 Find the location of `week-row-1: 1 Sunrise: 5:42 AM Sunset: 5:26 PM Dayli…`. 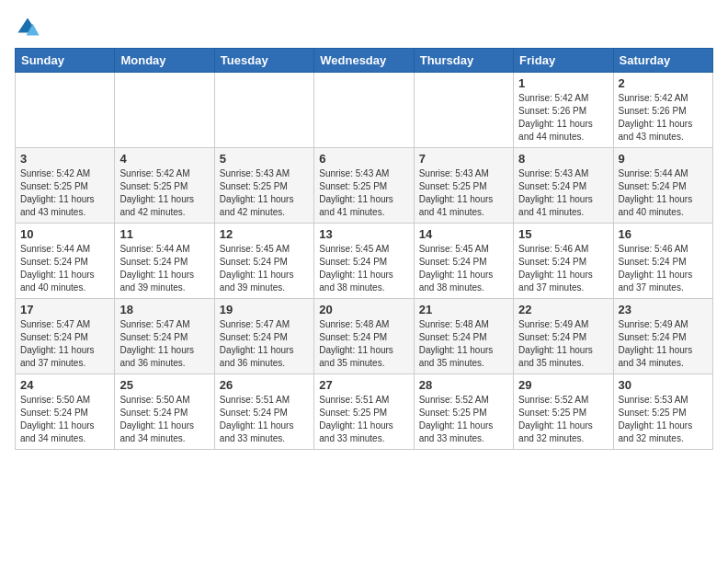

week-row-1: 1 Sunrise: 5:42 AM Sunset: 5:26 PM Dayli… is located at coordinates (364, 110).